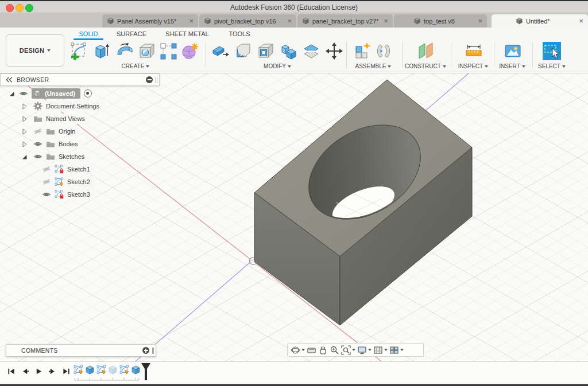 This screenshot has height=386, width=588. What do you see at coordinates (131, 34) in the screenshot?
I see `ribbon-tab-surface: SURFACE` at bounding box center [131, 34].